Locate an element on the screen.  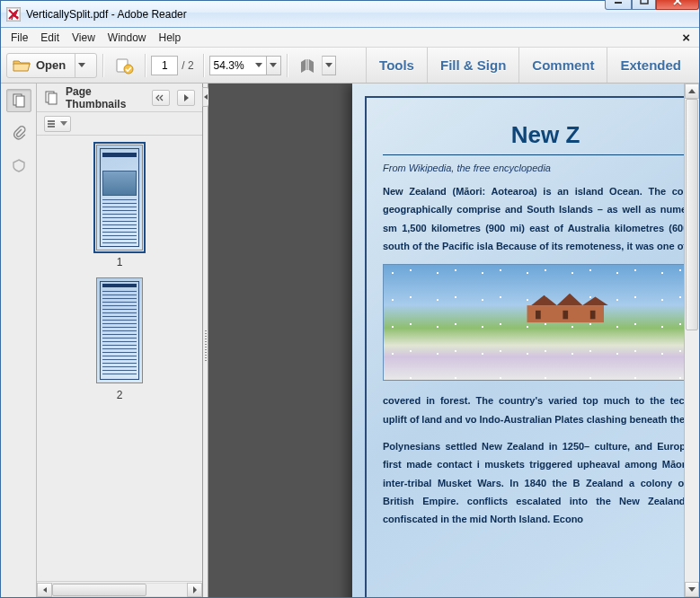
navigation-icon-strip is located at coordinates (19, 340).